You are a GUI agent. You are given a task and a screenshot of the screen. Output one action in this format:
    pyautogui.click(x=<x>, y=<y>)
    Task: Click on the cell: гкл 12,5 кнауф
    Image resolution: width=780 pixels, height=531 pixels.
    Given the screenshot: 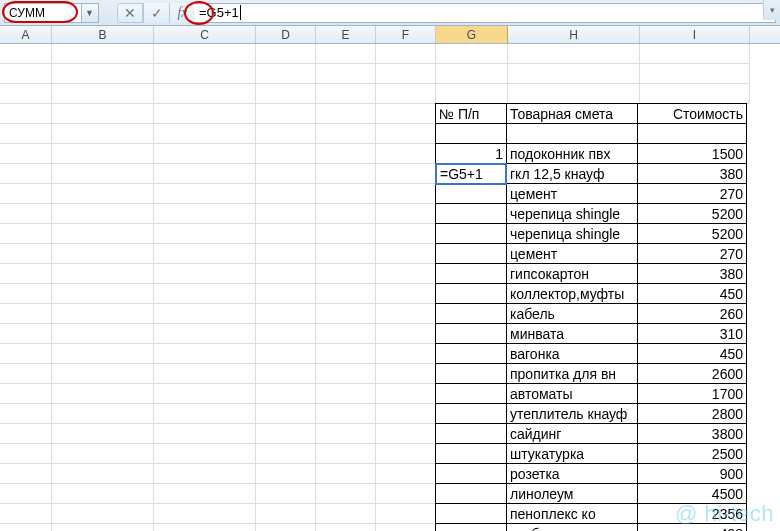 What is the action you would take?
    pyautogui.click(x=572, y=174)
    